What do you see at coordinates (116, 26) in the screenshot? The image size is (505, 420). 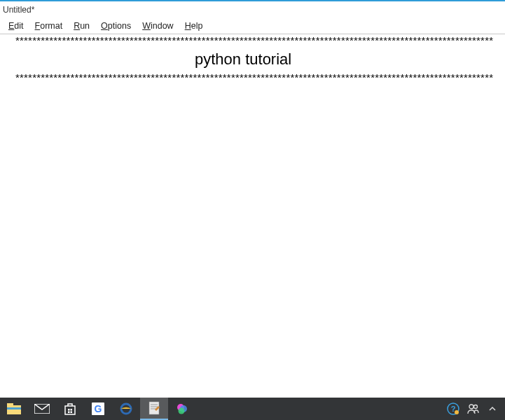 I see `menu-options: Options` at bounding box center [116, 26].